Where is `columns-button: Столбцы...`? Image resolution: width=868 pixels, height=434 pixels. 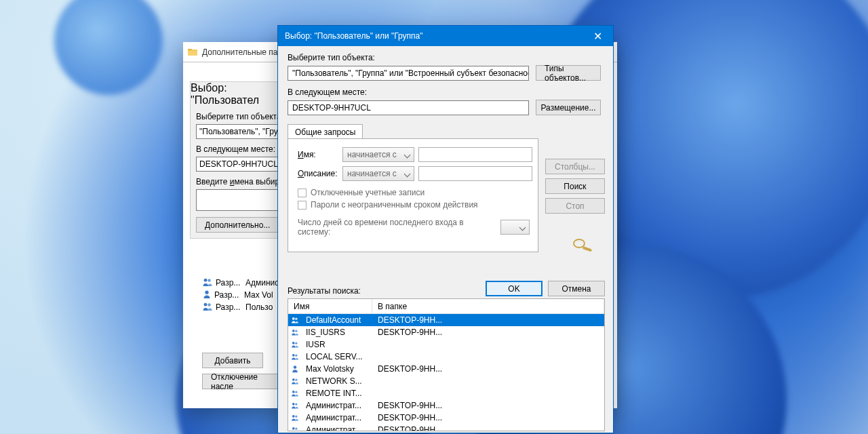 columns-button: Столбцы... is located at coordinates (575, 167).